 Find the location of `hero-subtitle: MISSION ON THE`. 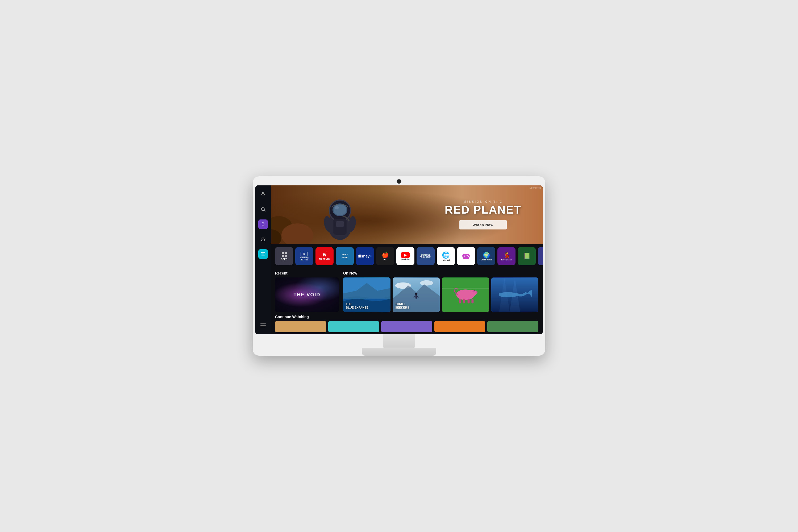

hero-subtitle: MISSION ON THE is located at coordinates (483, 202).